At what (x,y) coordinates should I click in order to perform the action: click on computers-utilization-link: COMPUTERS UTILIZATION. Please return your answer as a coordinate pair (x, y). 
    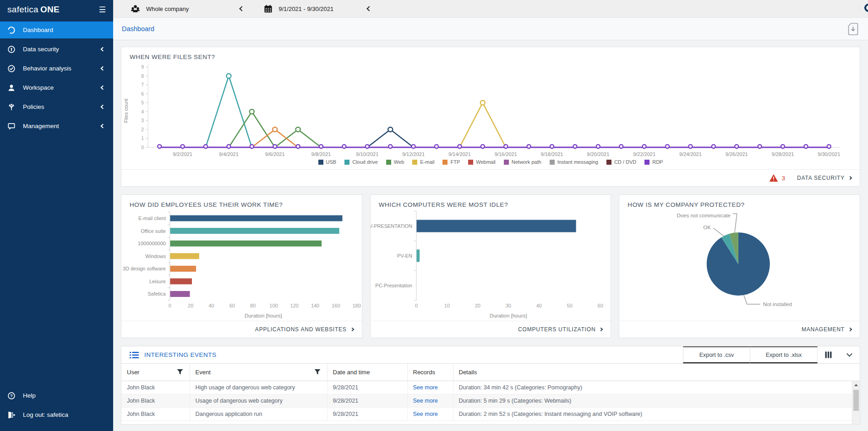
    Looking at the image, I should click on (560, 329).